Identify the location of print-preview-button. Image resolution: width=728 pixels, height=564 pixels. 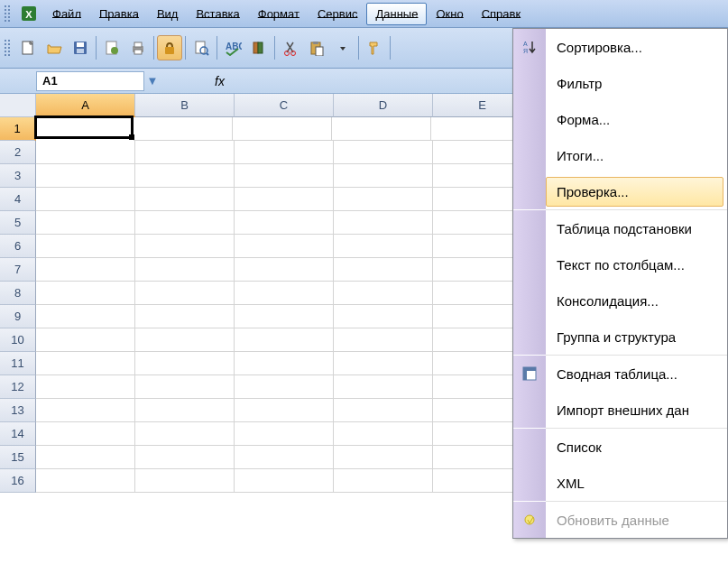
(201, 48).